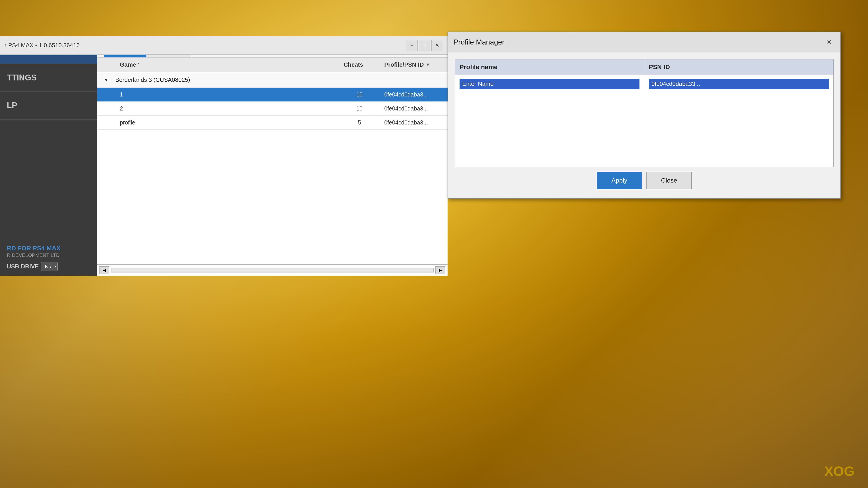 The width and height of the screenshot is (868, 488). Describe the element at coordinates (227, 94) in the screenshot. I see `row-num: 1` at that location.